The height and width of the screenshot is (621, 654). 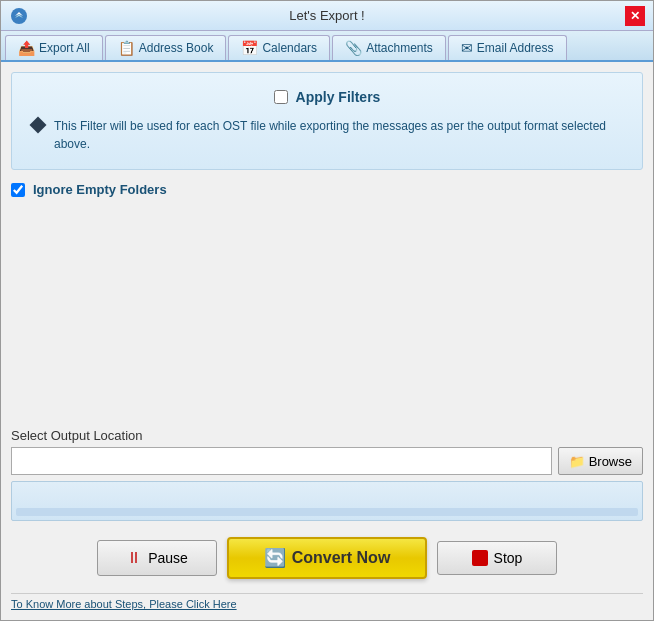 I want to click on output-section: Select Output Location 📁 Browse, so click(x=327, y=474).